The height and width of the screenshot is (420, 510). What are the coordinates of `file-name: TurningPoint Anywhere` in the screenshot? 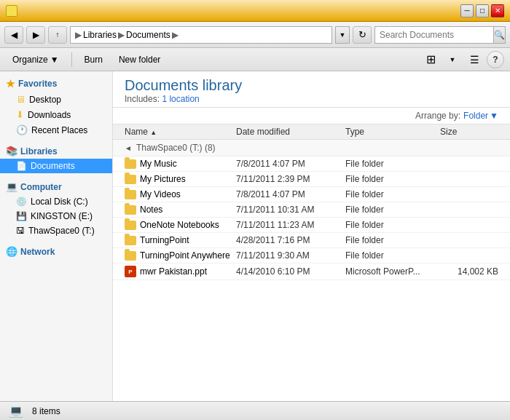 It's located at (181, 255).